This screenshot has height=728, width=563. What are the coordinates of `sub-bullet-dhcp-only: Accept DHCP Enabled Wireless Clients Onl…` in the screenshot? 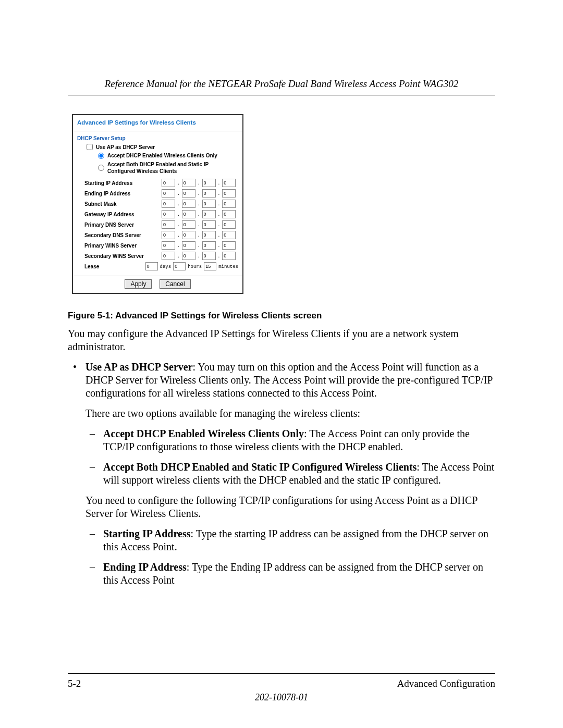 It's located at (290, 440).